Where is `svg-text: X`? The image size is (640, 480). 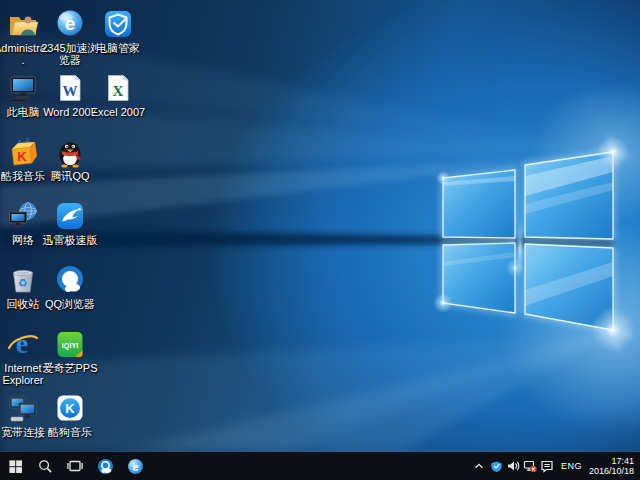
svg-text: X is located at coordinates (118, 91).